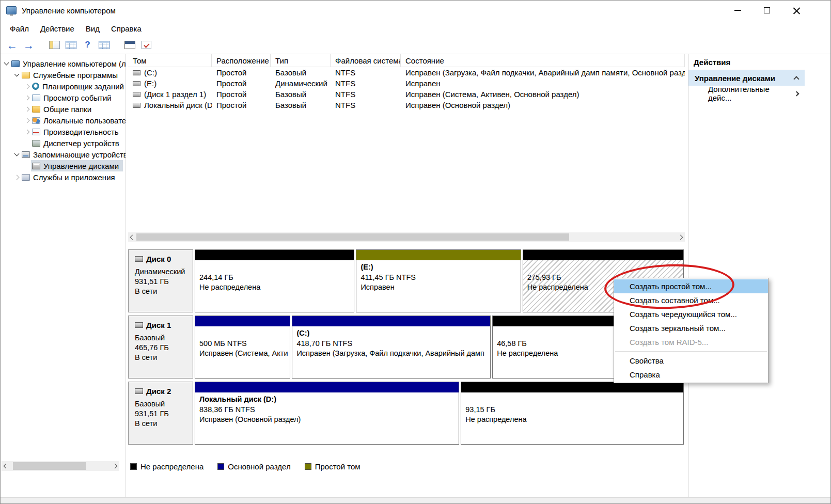  Describe the element at coordinates (136, 105) in the screenshot. I see `volume-icon` at that location.